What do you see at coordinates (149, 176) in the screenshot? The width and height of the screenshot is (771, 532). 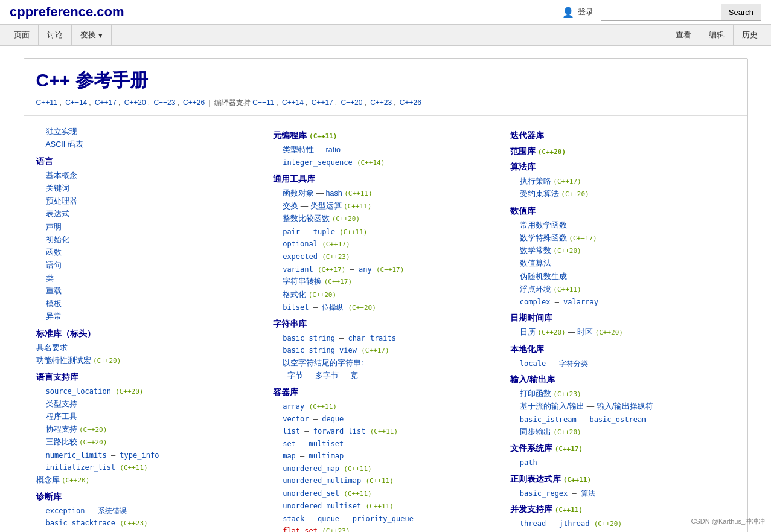 I see `link-basic-concepts: 基本概念` at bounding box center [149, 176].